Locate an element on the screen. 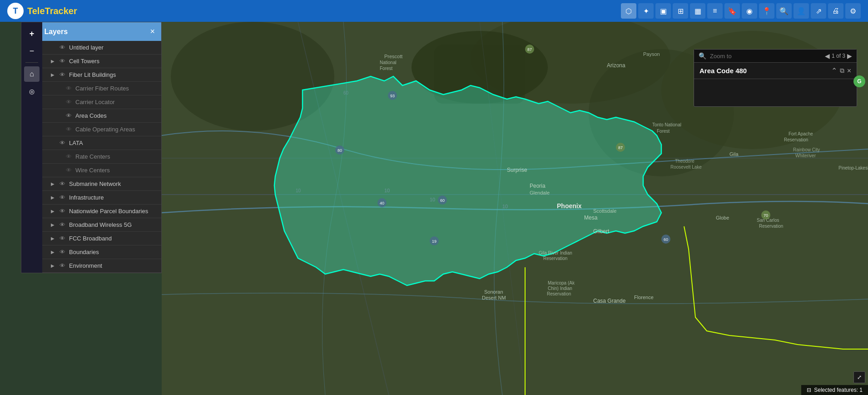 This screenshot has height=395, width=868. eye-icon-environment: 👁 is located at coordinates (63, 265).